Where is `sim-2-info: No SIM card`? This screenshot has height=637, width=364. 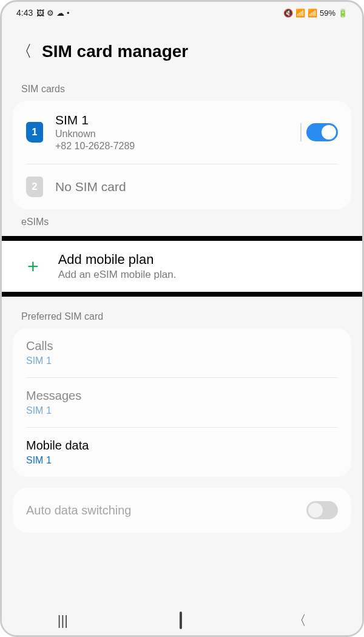
sim-2-info: No SIM card is located at coordinates (197, 187).